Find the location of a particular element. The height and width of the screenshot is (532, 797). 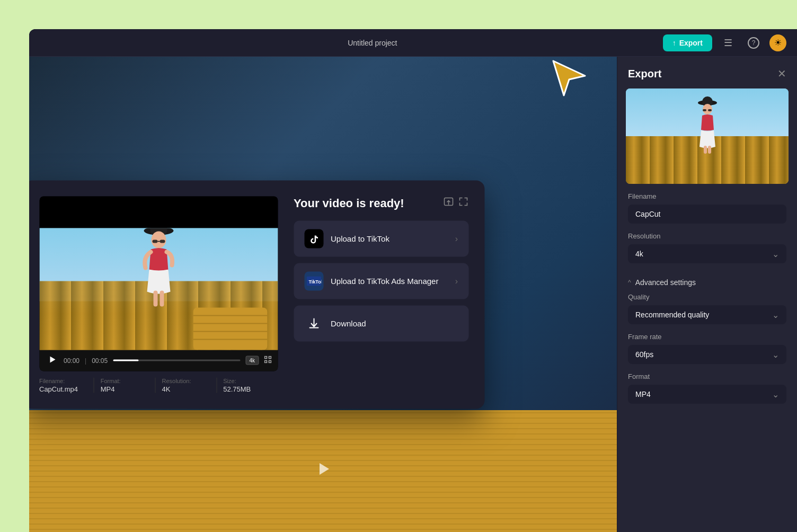

preview-woman-svg is located at coordinates (707, 123).